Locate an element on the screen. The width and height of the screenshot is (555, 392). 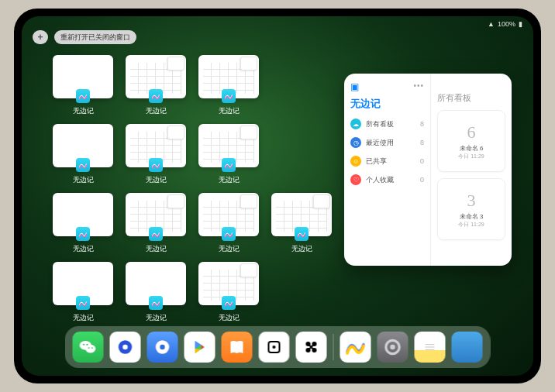
sidebar-item: ☁所有看板8 is located at coordinates (388, 124).